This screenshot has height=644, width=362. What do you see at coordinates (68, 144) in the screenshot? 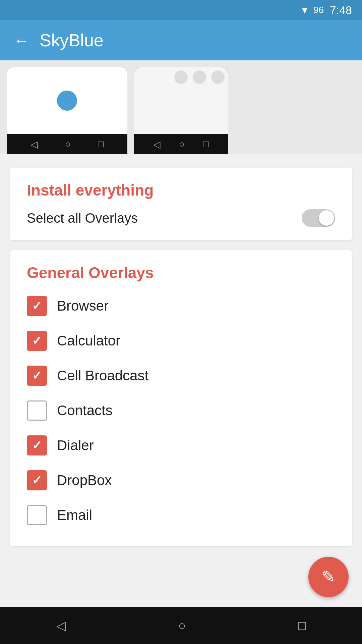
I see `phone-home-icon: ○` at bounding box center [68, 144].